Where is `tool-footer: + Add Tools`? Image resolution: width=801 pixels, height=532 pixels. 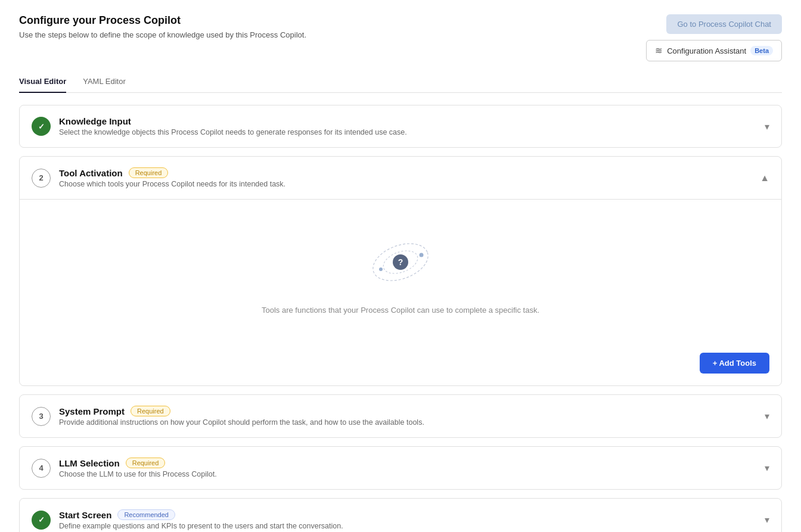 tool-footer: + Add Tools is located at coordinates (401, 360).